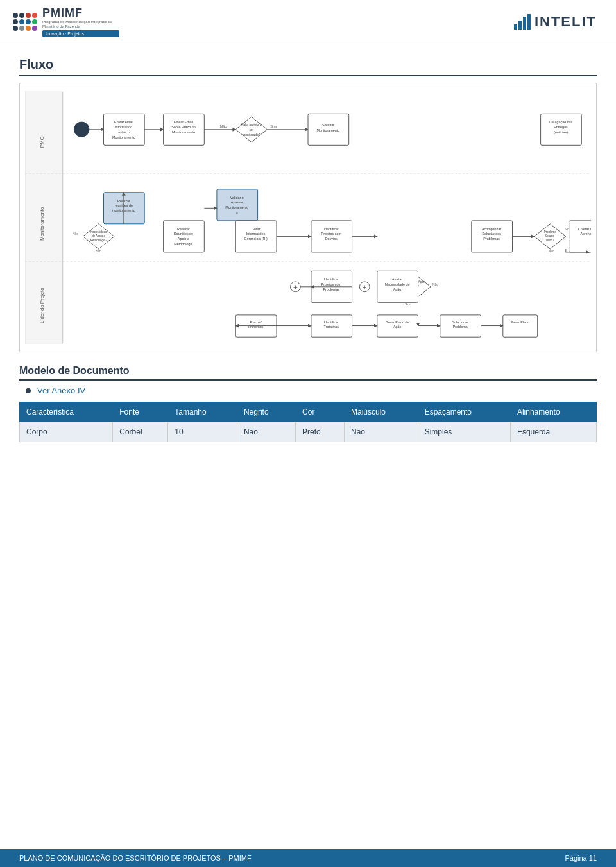  What do you see at coordinates (67, 433) in the screenshot?
I see `cell-caracteristica: Corpo` at bounding box center [67, 433].